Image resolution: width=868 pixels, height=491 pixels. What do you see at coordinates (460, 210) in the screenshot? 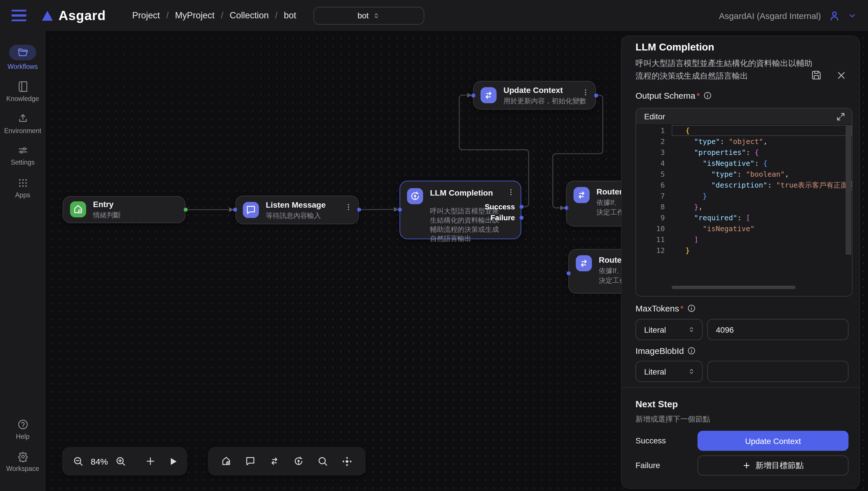
I see `node-llm-completion: LLM Completion 呼叫大型語言模型並產 生結構化的資料輸出以 輔助流…` at bounding box center [460, 210].